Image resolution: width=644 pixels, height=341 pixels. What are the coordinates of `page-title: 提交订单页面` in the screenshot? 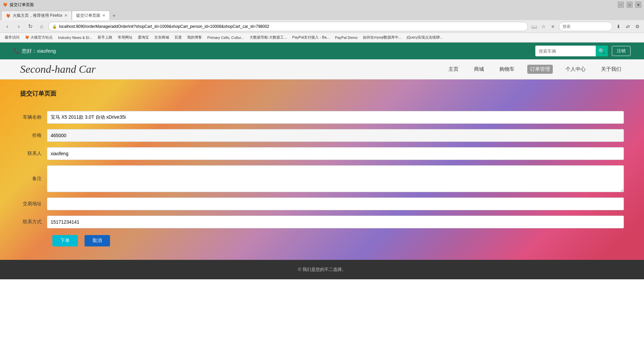 It's located at (322, 94).